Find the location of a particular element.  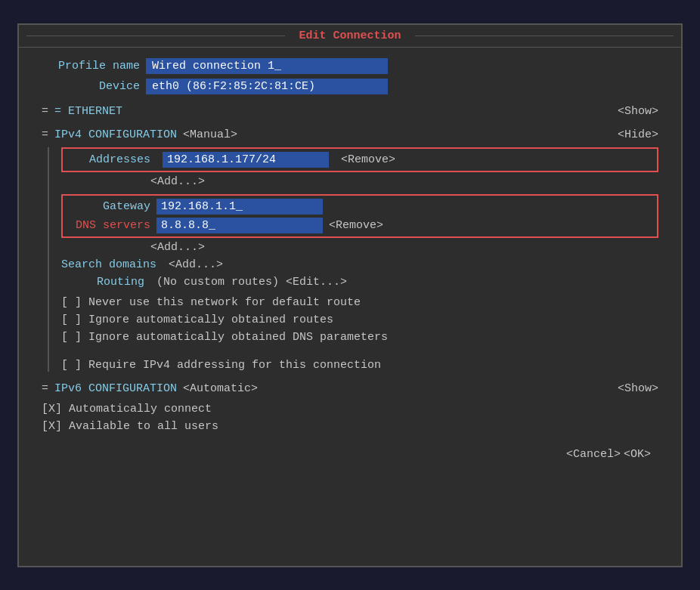

addresses-box: Addresses 192.168.1.177/24 <Remove> is located at coordinates (360, 160).